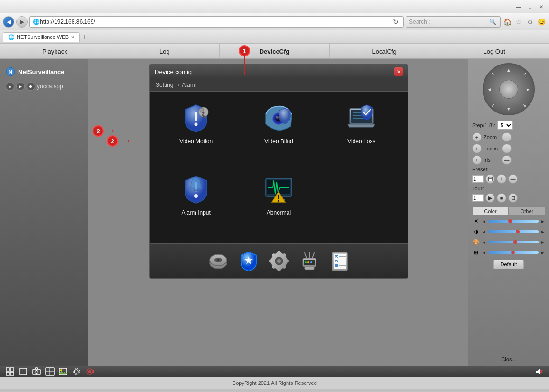  Describe the element at coordinates (279, 132) in the screenshot. I see `video-blind-item: Video Blind` at that location.